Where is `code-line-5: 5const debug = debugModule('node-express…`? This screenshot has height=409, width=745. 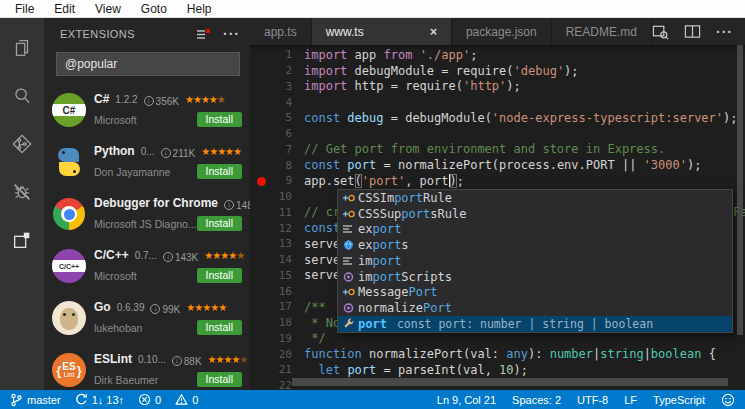 code-line-5: 5const debug = debugModule('node-express… is located at coordinates (498, 118).